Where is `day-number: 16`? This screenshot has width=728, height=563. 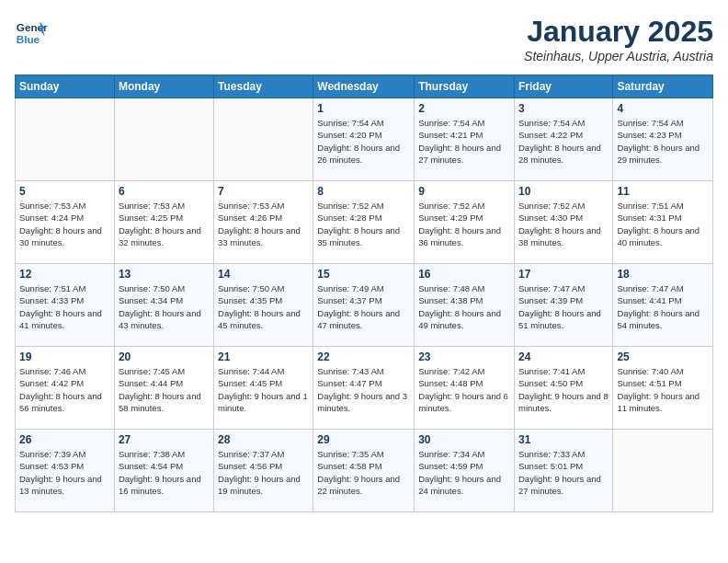
day-number: 16 is located at coordinates (464, 274).